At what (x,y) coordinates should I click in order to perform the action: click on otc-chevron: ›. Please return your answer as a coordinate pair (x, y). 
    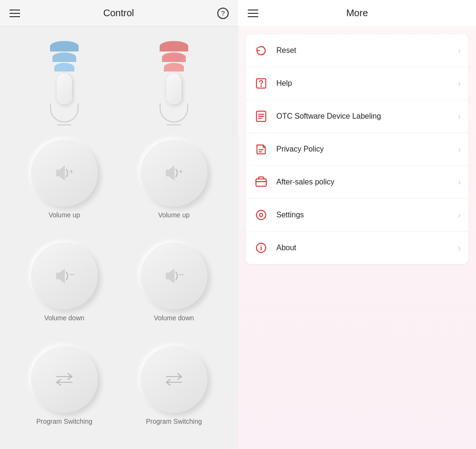
    Looking at the image, I should click on (459, 116).